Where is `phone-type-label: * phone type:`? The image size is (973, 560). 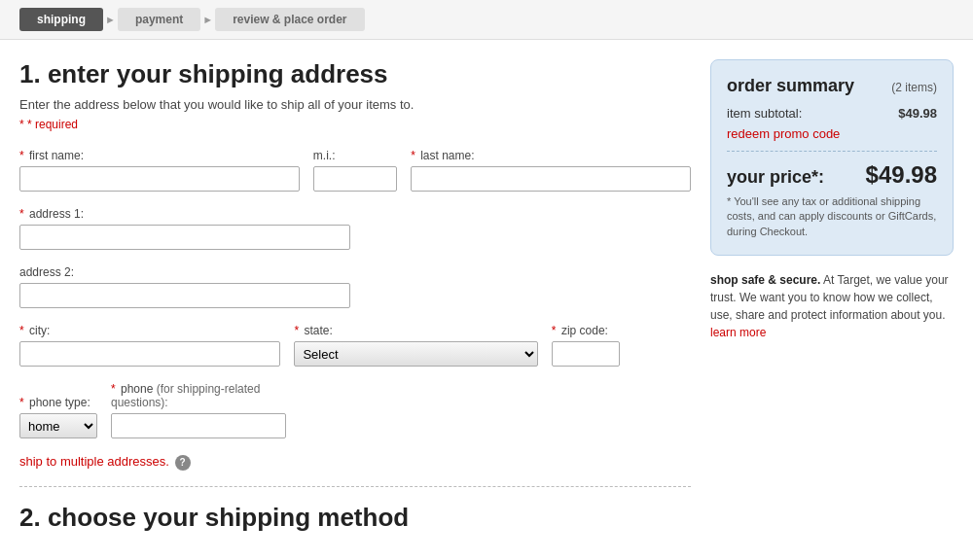 phone-type-label: * phone type: is located at coordinates (58, 402).